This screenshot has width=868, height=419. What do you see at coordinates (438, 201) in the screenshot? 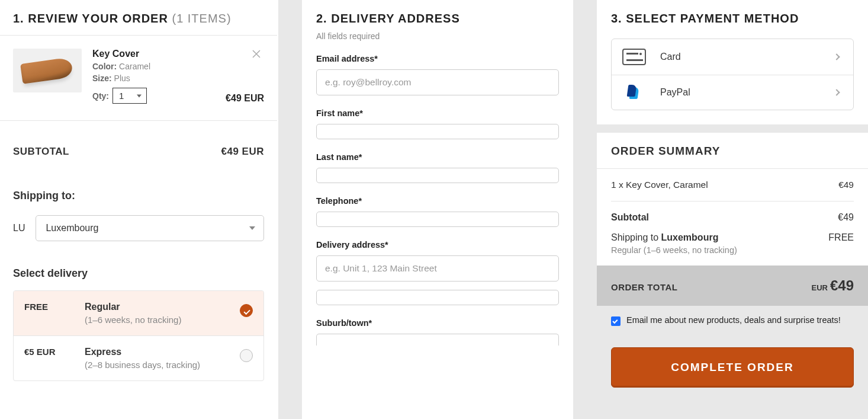
I see `telephone-label: Telephone*` at bounding box center [438, 201].